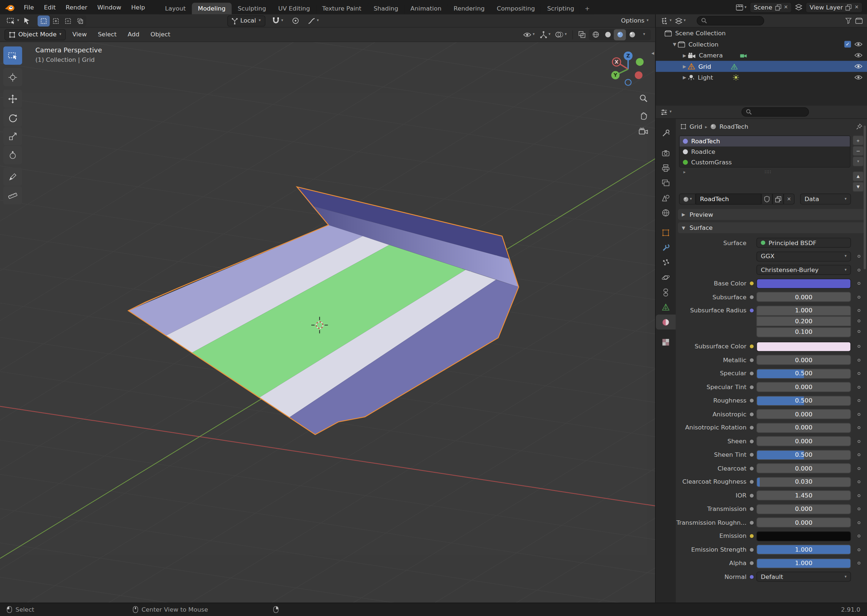 The width and height of the screenshot is (867, 616). Describe the element at coordinates (561, 35) in the screenshot. I see `overlays-dropdown: ▾` at that location.